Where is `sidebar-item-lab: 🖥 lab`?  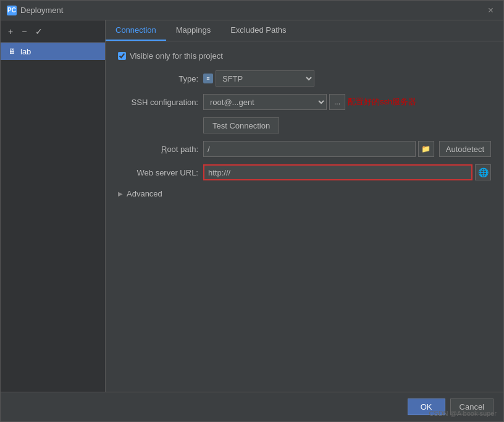
sidebar-item-lab: 🖥 lab is located at coordinates (53, 51).